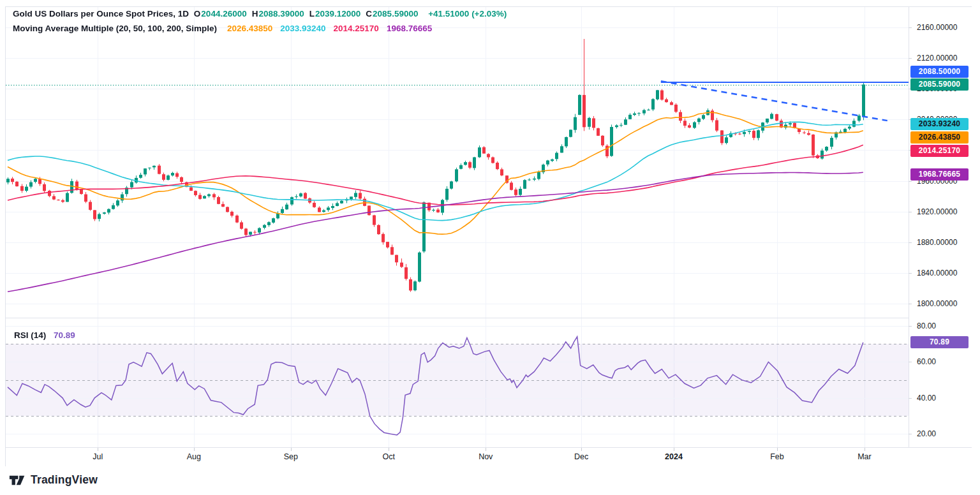 The height and width of the screenshot is (495, 980). Describe the element at coordinates (939, 124) in the screenshot. I see `price-badge-2033.93240: 2033.93240` at that location.